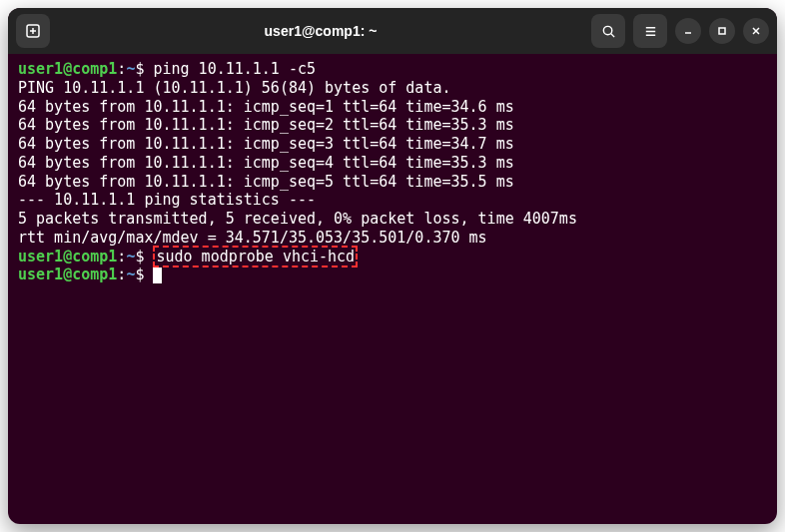 This screenshot has width=785, height=532. I want to click on close-button, so click(756, 31).